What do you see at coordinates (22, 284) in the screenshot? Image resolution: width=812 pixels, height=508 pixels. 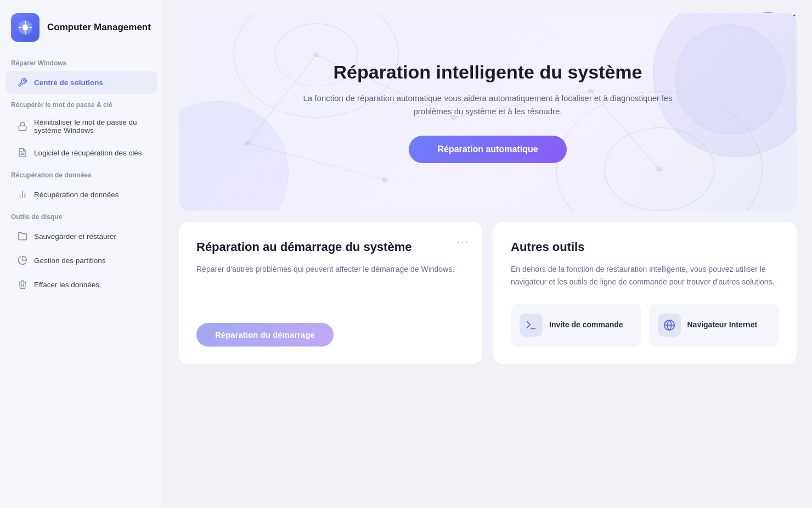 I see `trash-icon` at bounding box center [22, 284].